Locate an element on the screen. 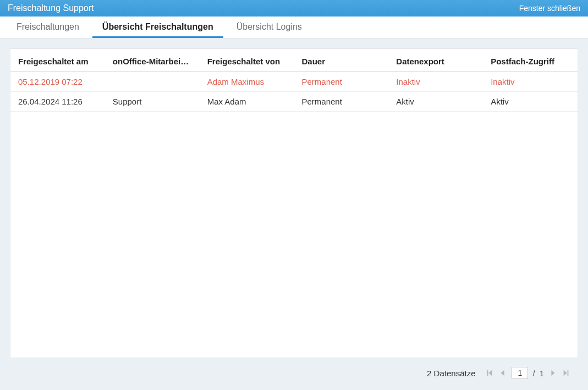 The image size is (588, 390). close-window-link: Fenster schließen is located at coordinates (550, 8).